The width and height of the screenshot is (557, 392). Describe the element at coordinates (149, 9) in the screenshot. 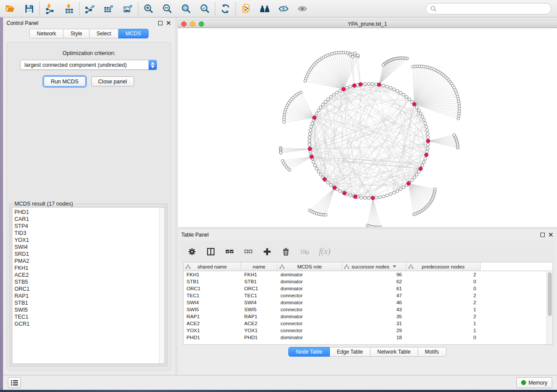

I see `zoom-in-icon` at that location.